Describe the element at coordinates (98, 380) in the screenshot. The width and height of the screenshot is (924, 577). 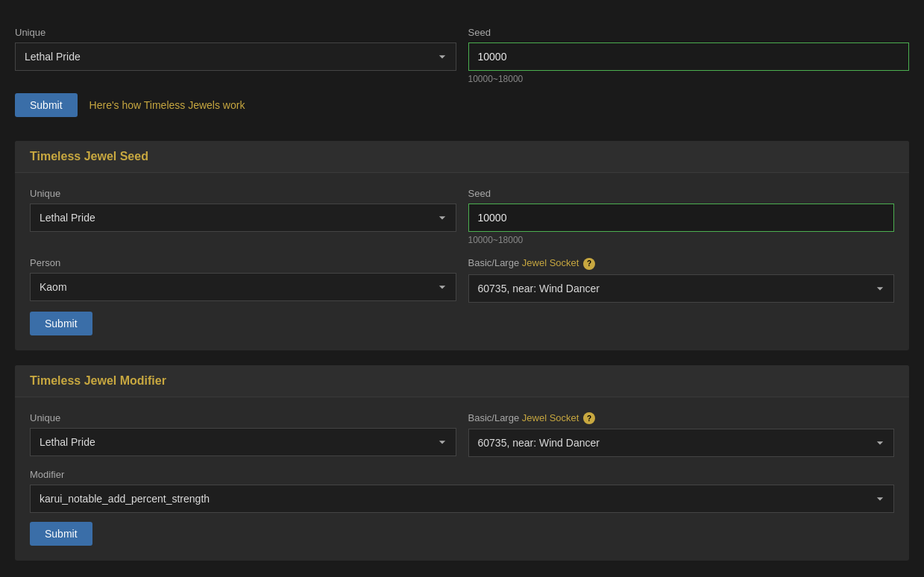
I see `modifier-panel-title: Timeless Jewel Modifier` at that location.